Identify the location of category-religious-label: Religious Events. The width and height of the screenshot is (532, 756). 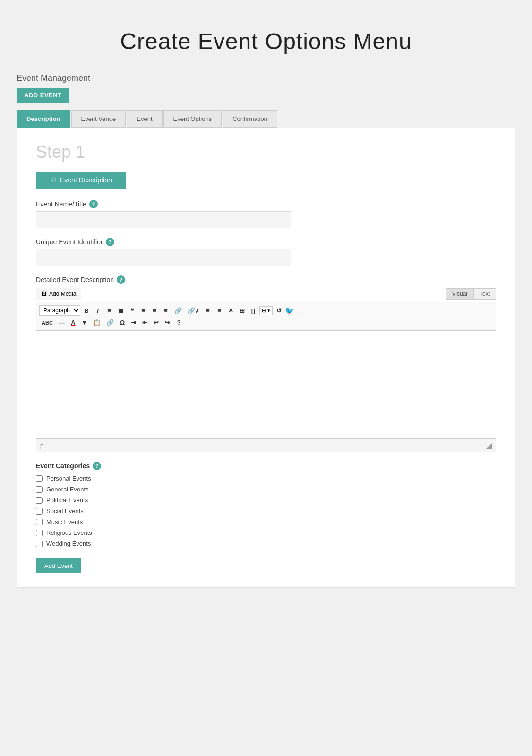
(69, 533).